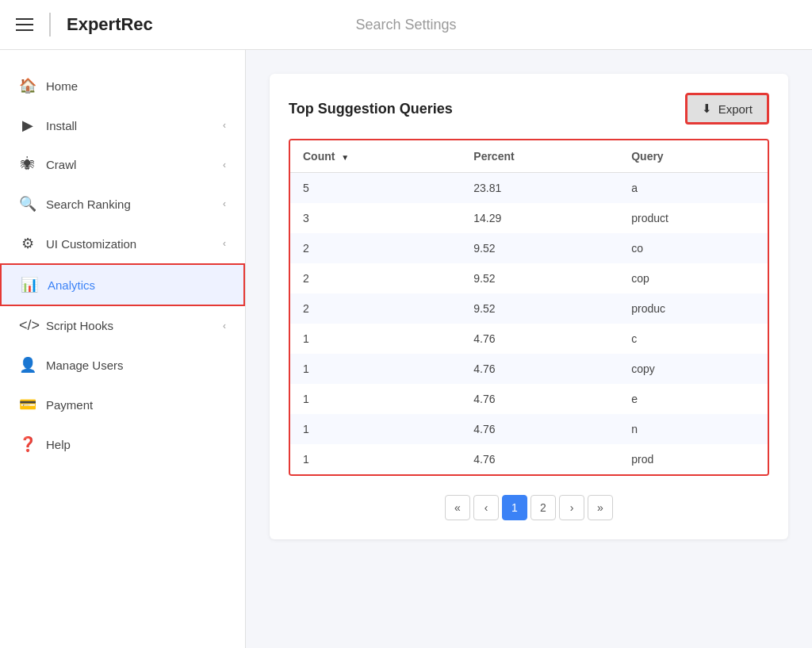 This screenshot has width=812, height=648. I want to click on next-page-button: ›, so click(572, 508).